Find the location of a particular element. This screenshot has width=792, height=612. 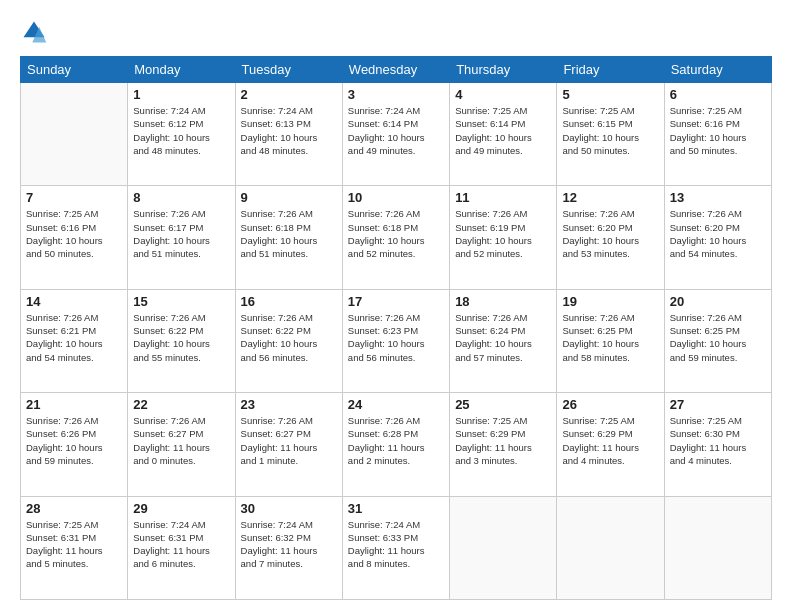

day-info: Sunrise: 7:24 AMSunset: 6:31 PMDaylight:… is located at coordinates (181, 544).